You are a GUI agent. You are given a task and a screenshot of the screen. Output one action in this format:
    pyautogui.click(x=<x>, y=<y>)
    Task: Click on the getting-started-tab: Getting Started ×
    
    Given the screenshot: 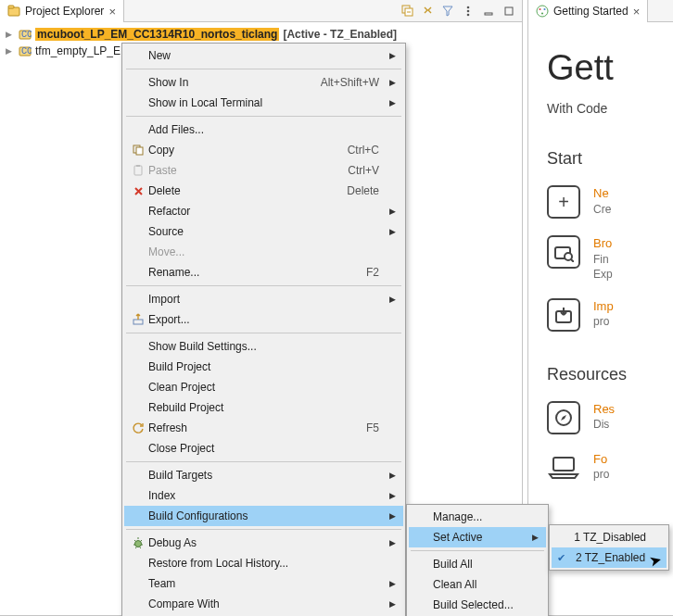 What is the action you would take?
    pyautogui.click(x=588, y=11)
    